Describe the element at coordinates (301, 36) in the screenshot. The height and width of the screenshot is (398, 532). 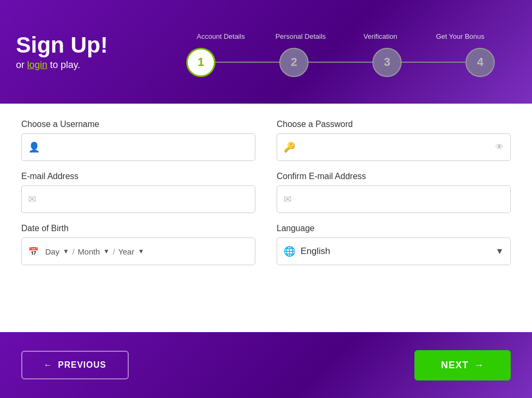
I see `step-label-2: Personal Details` at that location.